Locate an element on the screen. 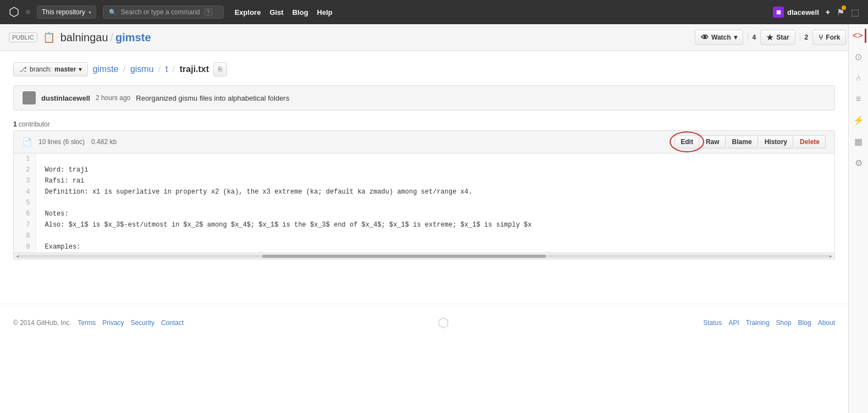 This screenshot has height=413, width=868. alert-badge is located at coordinates (844, 8).